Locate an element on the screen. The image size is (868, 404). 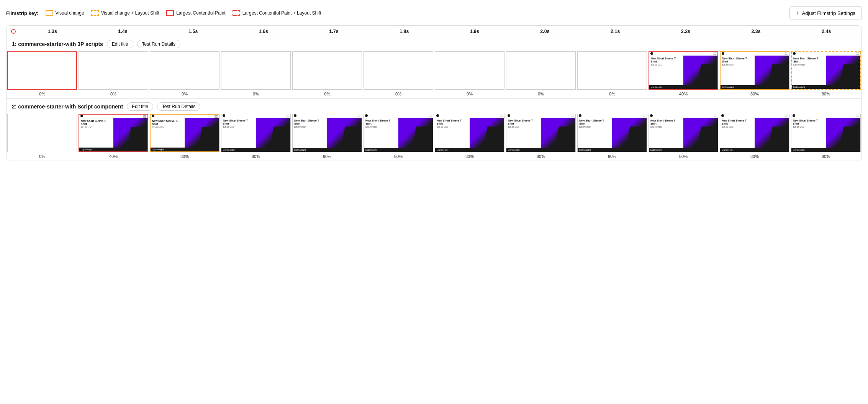
key-lcp-label: Largest Contentful Paint is located at coordinates (201, 13).